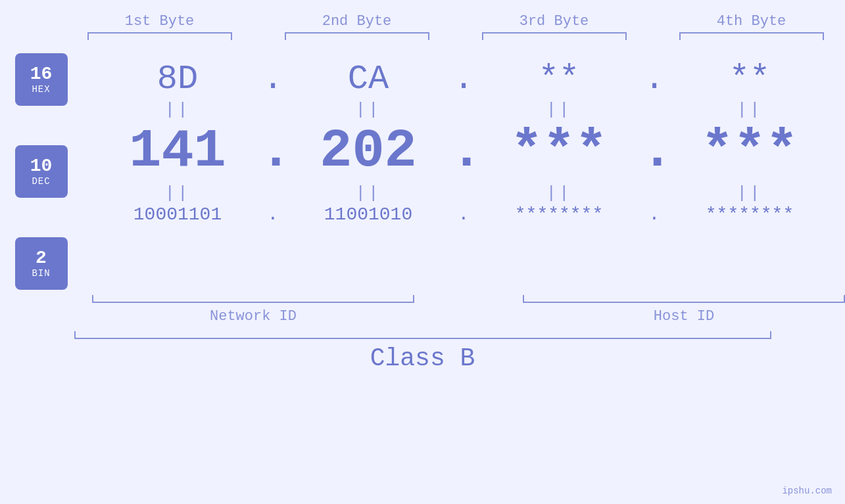  What do you see at coordinates (750, 79) in the screenshot?
I see `hex-cell-4: **` at bounding box center [750, 79].